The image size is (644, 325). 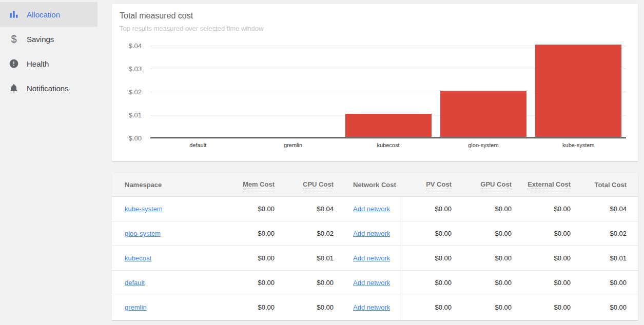 What do you see at coordinates (14, 39) in the screenshot?
I see `dollar-icon: $` at bounding box center [14, 39].